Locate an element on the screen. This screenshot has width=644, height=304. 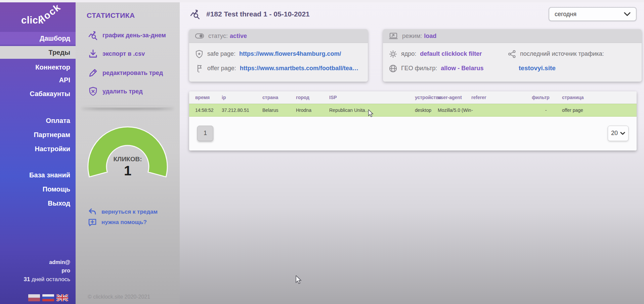
clicks-gauge: КЛИКОВ: 1 is located at coordinates (128, 154).